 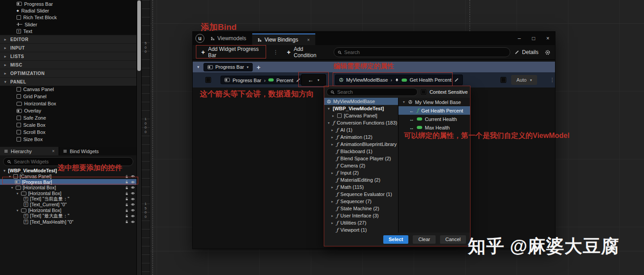 I want to click on property-get-health-percent: ← ƒ Get Health Percent, so click(x=434, y=111).